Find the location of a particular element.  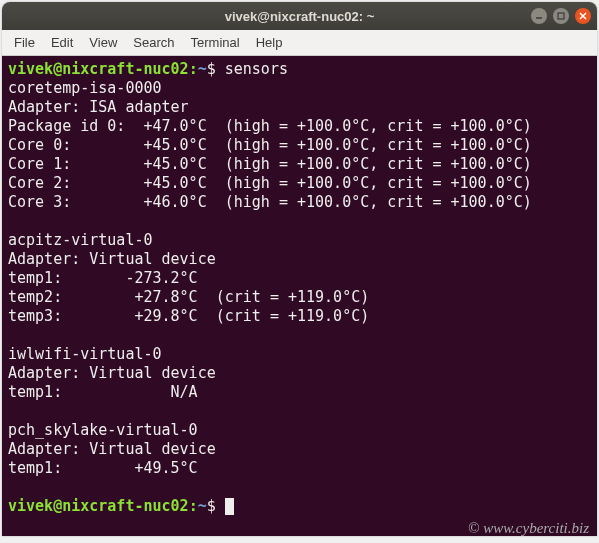

prompt-colon: : is located at coordinates (194, 69).